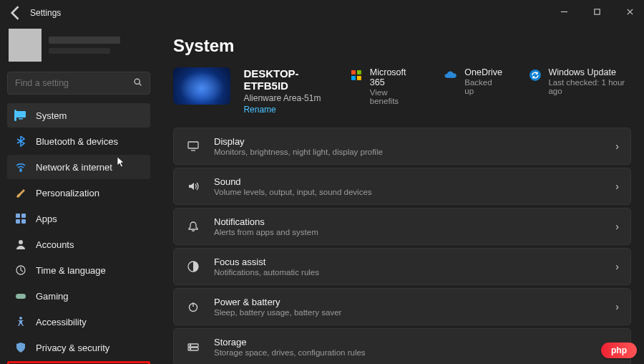 This screenshot has width=644, height=364. What do you see at coordinates (74, 168) in the screenshot?
I see `sidebar-item-label: Network & internet` at bounding box center [74, 168].